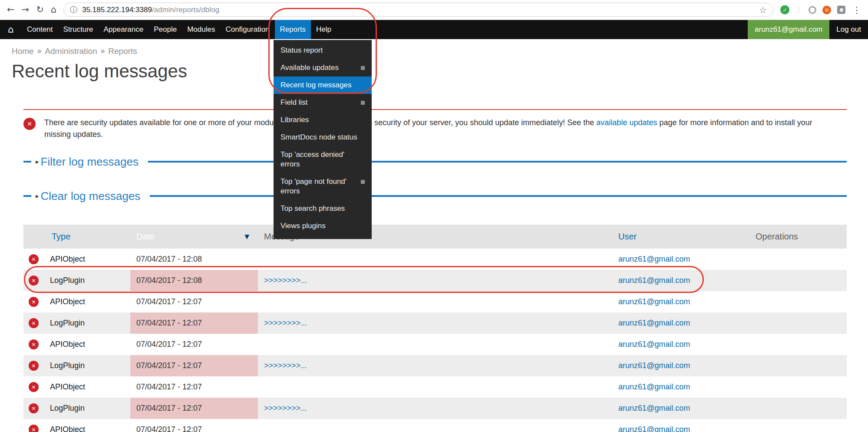  I want to click on fieldset-rule, so click(498, 196).